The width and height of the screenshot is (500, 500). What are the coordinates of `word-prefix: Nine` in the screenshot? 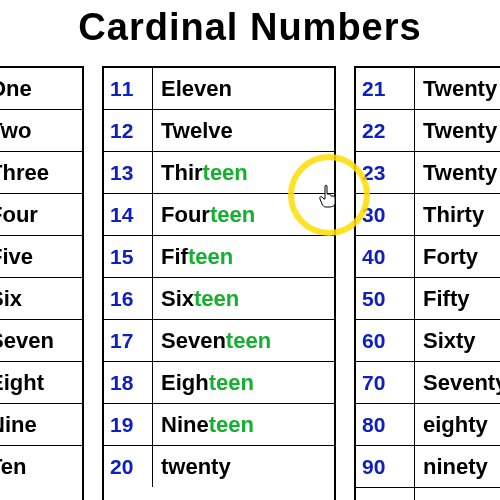 It's located at (18, 424).